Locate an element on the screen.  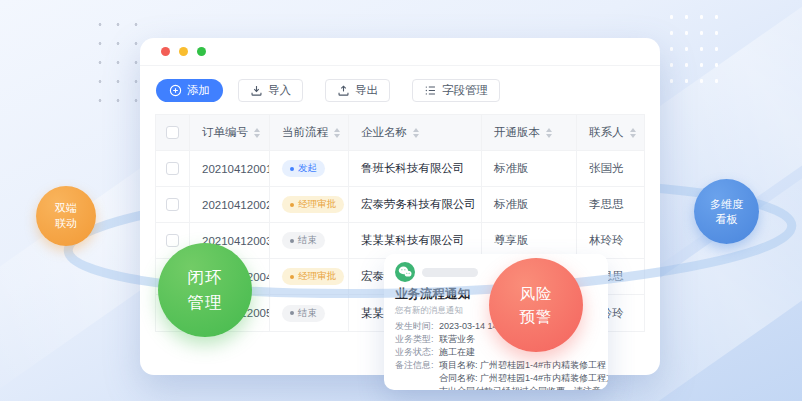
field-label: 业务类型: is located at coordinates (417, 340).